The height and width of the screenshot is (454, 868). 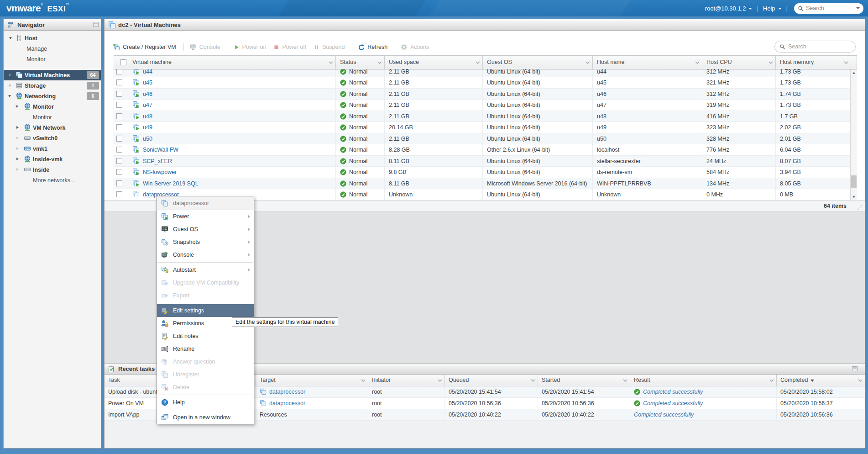 I want to click on table-row-partial: u44 Normal 2.11 GB Ubuntu Linux (64-bit)…, so click(x=482, y=73).